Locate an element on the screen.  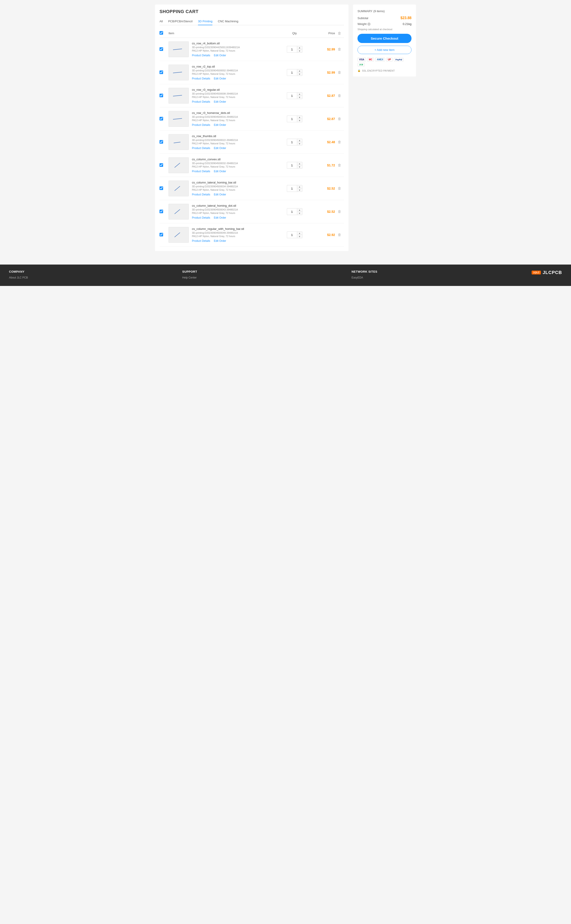
product-details-link-6: Product Details is located at coordinates (201, 172).